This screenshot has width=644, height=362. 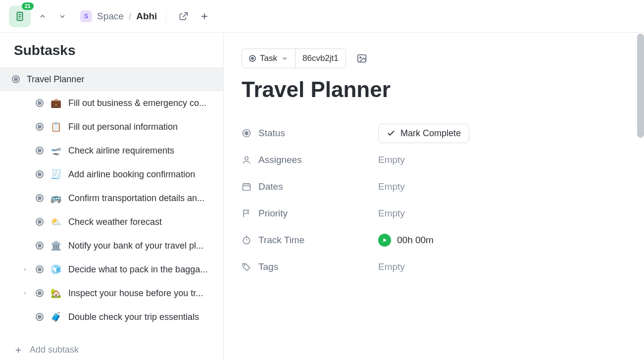 I want to click on subtask-row: 🚌Confirm transportation details an..., so click(x=112, y=198).